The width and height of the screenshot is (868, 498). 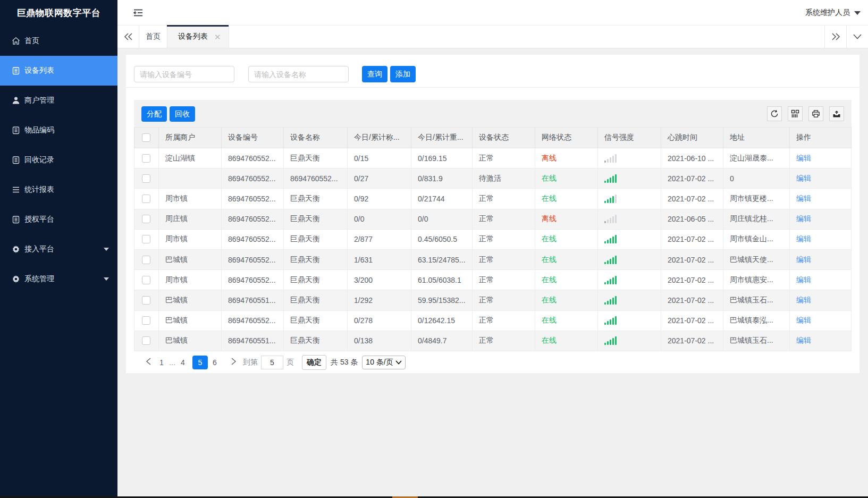 I want to click on table-row: 巴城镇8694760551...巨鼎天衡1/29259.95/15382...正…, so click(x=493, y=300).